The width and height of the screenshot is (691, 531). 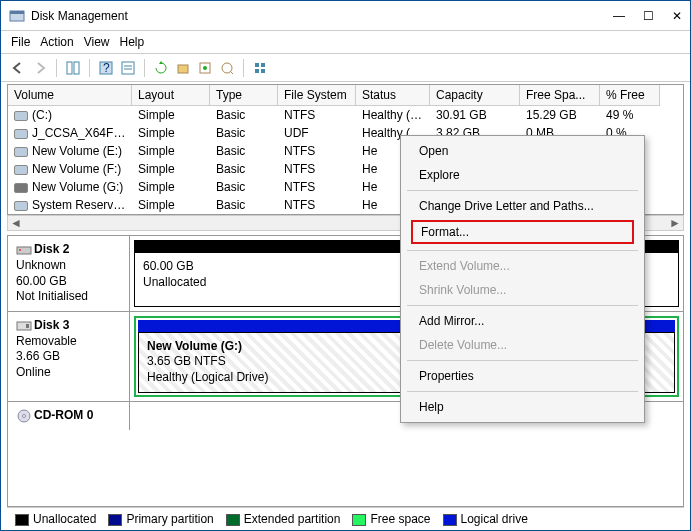 I want to click on maximize-button: ☐, so click(x=648, y=16).